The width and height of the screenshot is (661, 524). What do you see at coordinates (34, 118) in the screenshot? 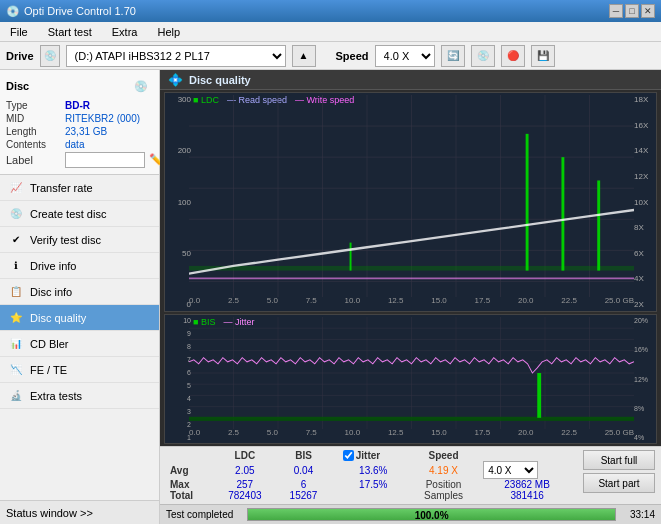
I see `mid-label: MID` at bounding box center [34, 118].